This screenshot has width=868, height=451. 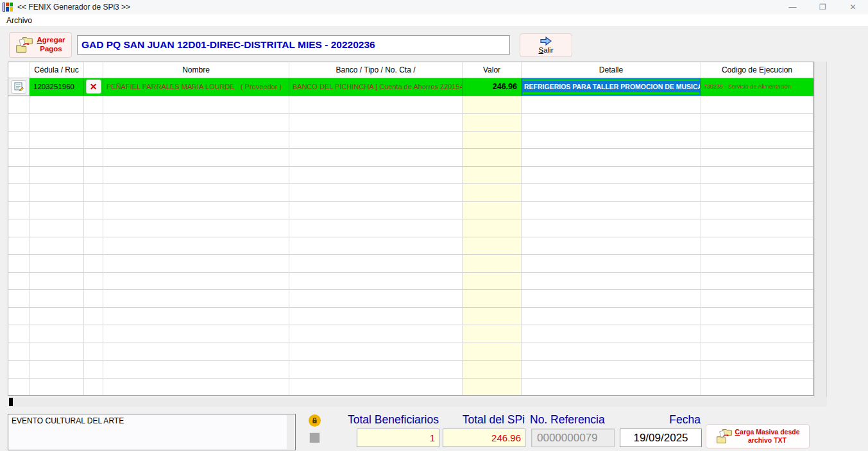 What do you see at coordinates (546, 41) in the screenshot?
I see `exit-arrow-icon` at bounding box center [546, 41].